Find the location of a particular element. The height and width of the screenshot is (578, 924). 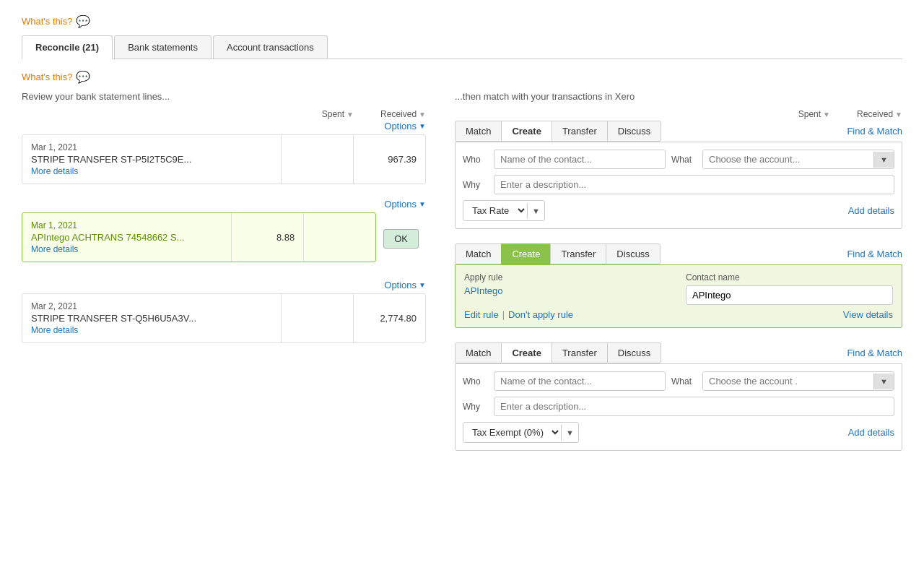

what-dropdown-btn-1: ▼ is located at coordinates (884, 160).